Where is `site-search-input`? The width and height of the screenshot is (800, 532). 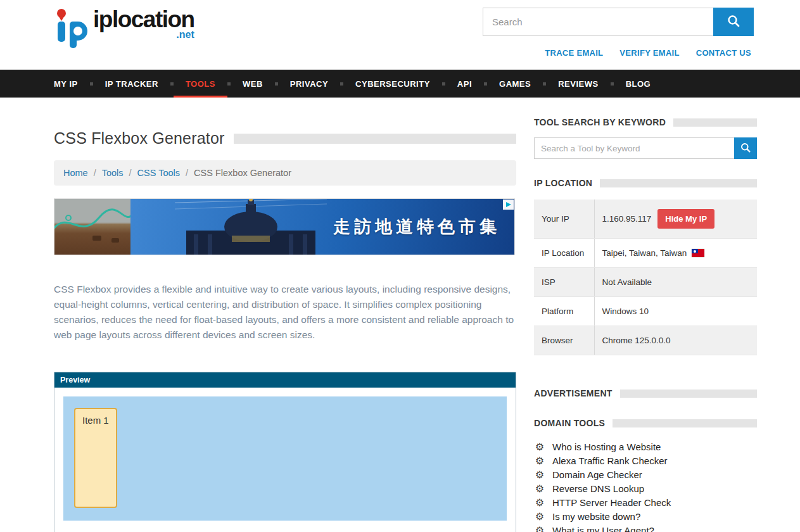
site-search-input is located at coordinates (598, 22).